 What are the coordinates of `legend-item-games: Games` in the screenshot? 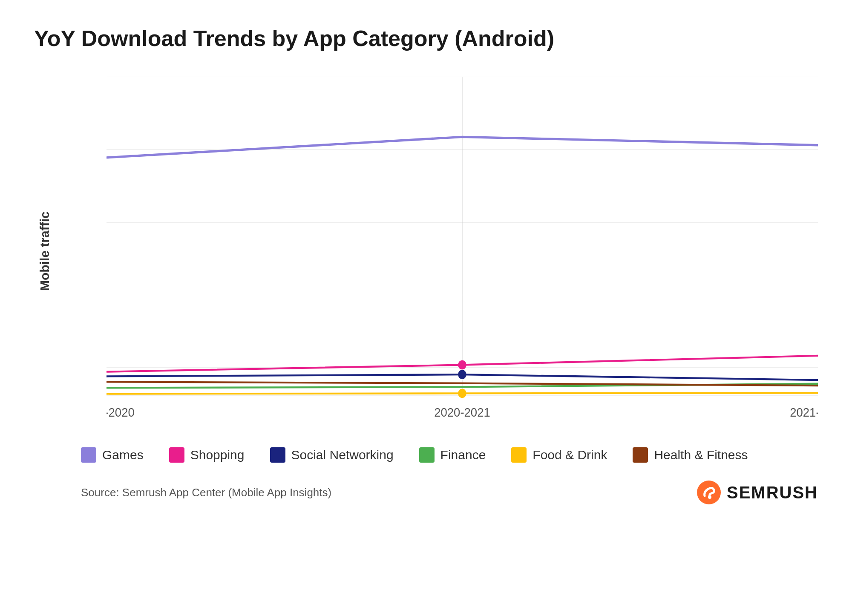 It's located at (112, 455).